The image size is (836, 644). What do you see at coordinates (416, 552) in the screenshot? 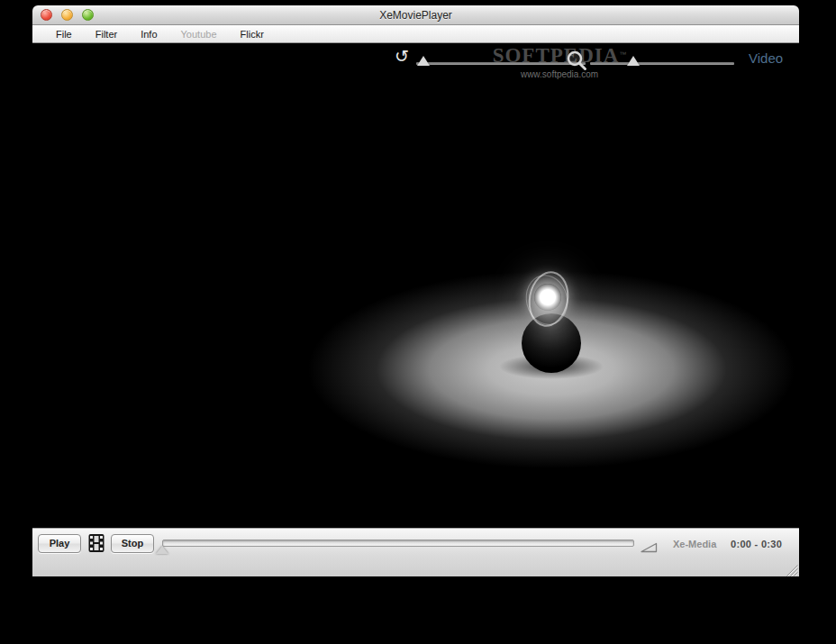
I see `transport-bar: Play Stop Xe-Media 0:00 - 0:30` at bounding box center [416, 552].